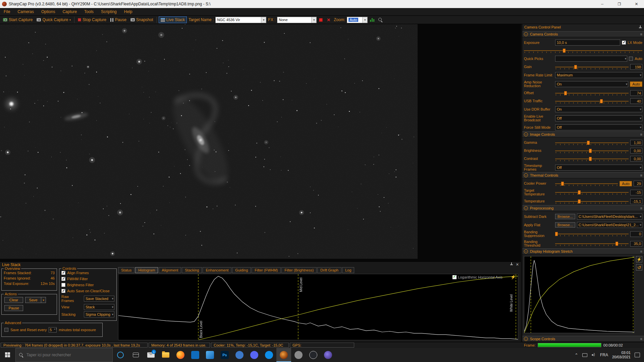  What do you see at coordinates (70, 12) in the screenshot?
I see `menu-capture: Capture` at bounding box center [70, 12].